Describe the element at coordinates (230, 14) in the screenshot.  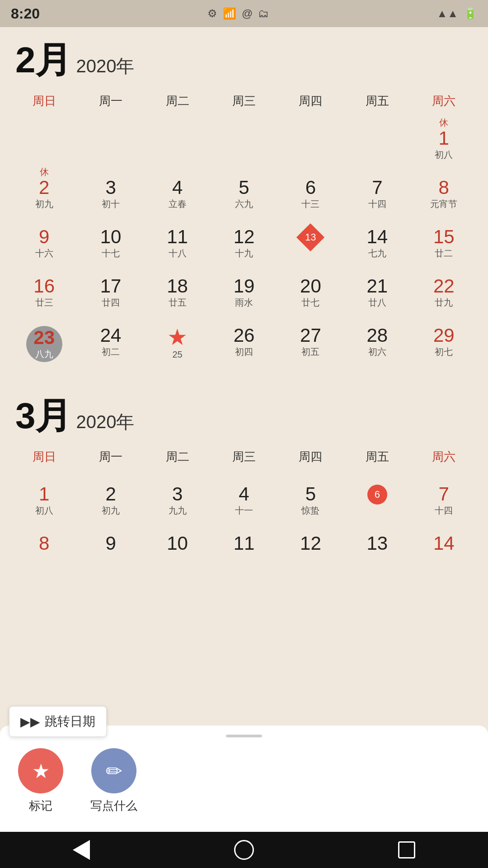
I see `wifi-icon: 📶` at that location.